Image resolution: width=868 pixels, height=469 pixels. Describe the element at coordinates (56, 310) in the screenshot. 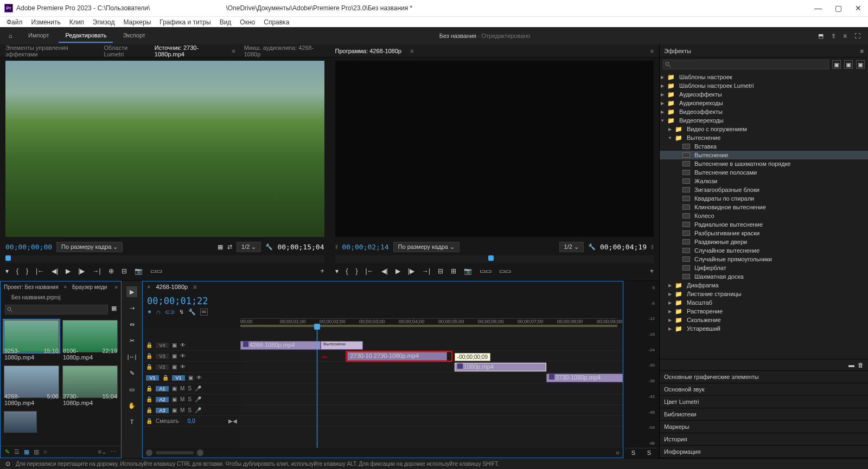

I see `project-search-input` at that location.